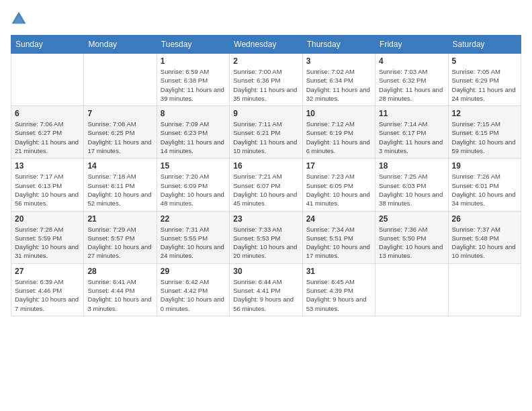 Image resolution: width=532 pixels, height=411 pixels. What do you see at coordinates (411, 113) in the screenshot?
I see `day-number: 11` at bounding box center [411, 113].